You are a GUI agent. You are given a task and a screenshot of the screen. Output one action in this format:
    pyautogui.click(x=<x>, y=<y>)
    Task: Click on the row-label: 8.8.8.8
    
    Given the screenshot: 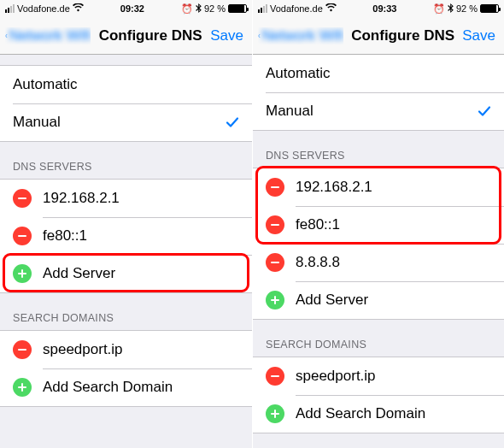 What is the action you would take?
    pyautogui.click(x=318, y=262)
    